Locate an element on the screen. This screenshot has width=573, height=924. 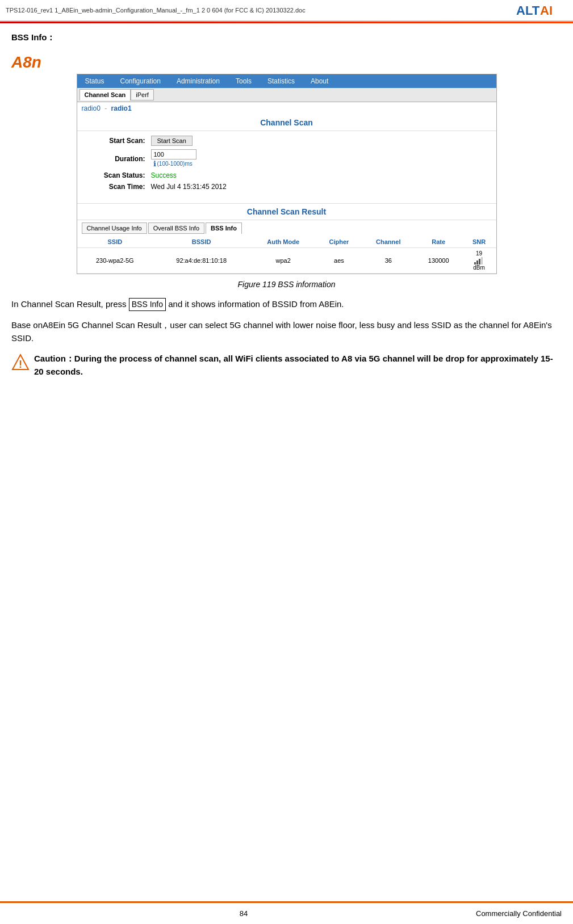
result-tabs: Channel Usage Info Overall BSS Info BSS … is located at coordinates (287, 227).